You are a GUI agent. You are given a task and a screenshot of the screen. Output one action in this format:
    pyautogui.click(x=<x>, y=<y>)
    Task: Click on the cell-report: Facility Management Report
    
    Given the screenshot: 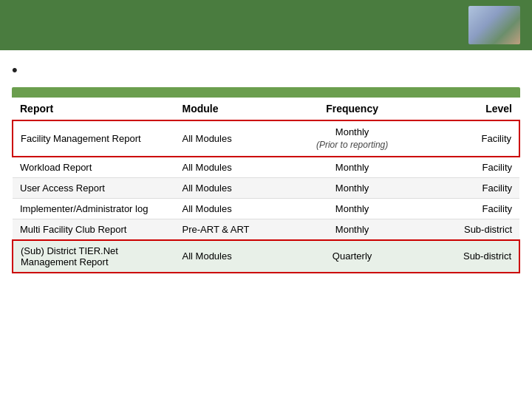 What is the action you would take?
    pyautogui.click(x=94, y=139)
    